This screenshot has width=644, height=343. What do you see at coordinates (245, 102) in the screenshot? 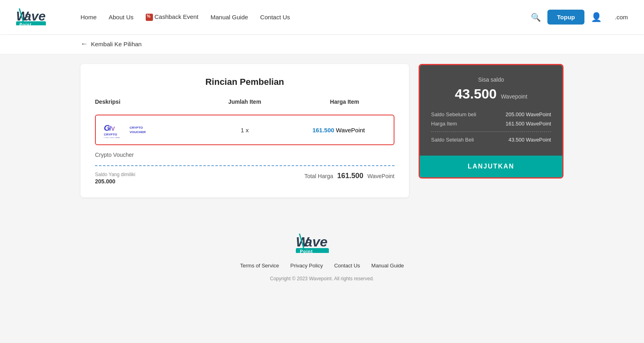
I see `col-header-qty: Jumlah Item` at bounding box center [245, 102].